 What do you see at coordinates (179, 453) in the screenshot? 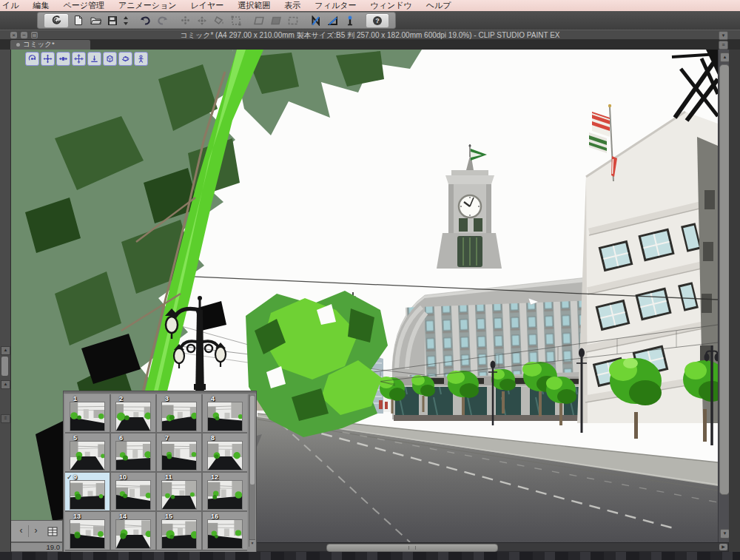
I see `page-thumbnail-7: 7` at bounding box center [179, 453].